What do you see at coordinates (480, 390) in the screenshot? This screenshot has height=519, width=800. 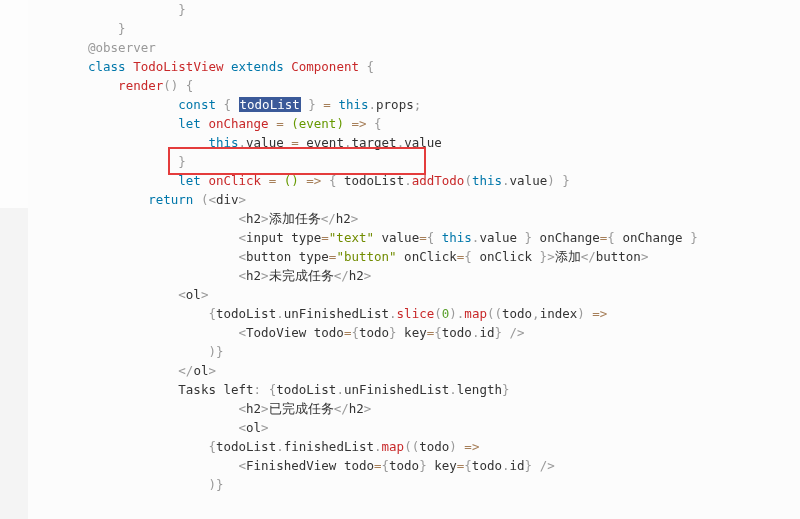 I see `code-token: length` at bounding box center [480, 390].